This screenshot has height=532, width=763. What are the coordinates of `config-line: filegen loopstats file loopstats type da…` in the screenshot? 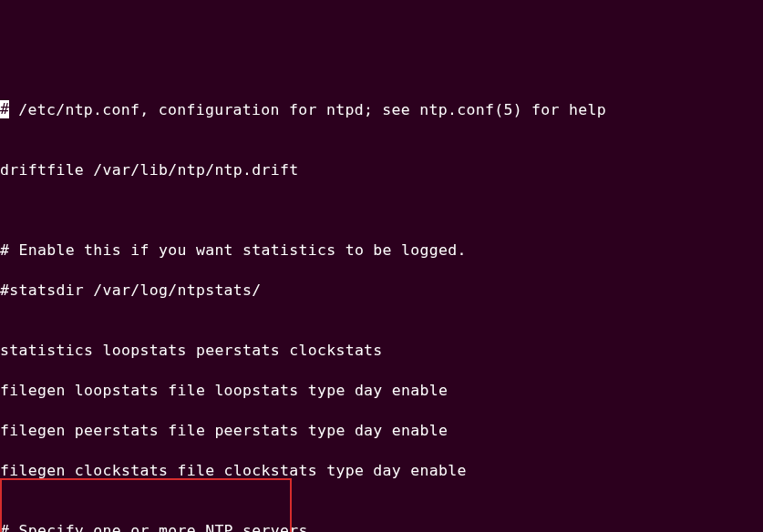 It's located at (381, 391).